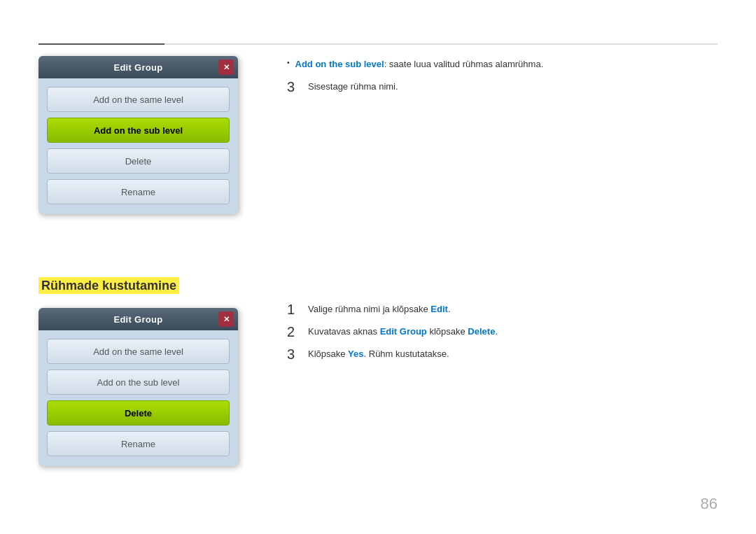 This screenshot has width=756, height=534. I want to click on step1-pre: Valige rühma nimi ja klõpsake, so click(370, 309).